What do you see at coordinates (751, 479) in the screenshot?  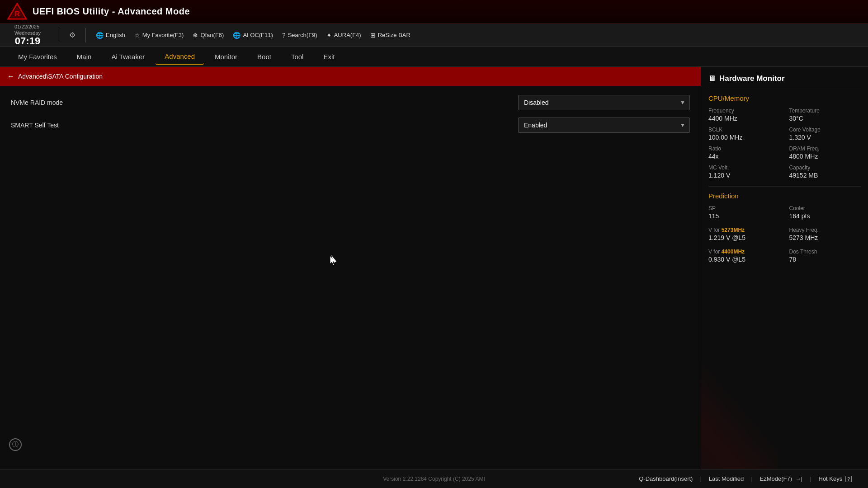 I see `footer-sep-2: |` at bounding box center [751, 479].